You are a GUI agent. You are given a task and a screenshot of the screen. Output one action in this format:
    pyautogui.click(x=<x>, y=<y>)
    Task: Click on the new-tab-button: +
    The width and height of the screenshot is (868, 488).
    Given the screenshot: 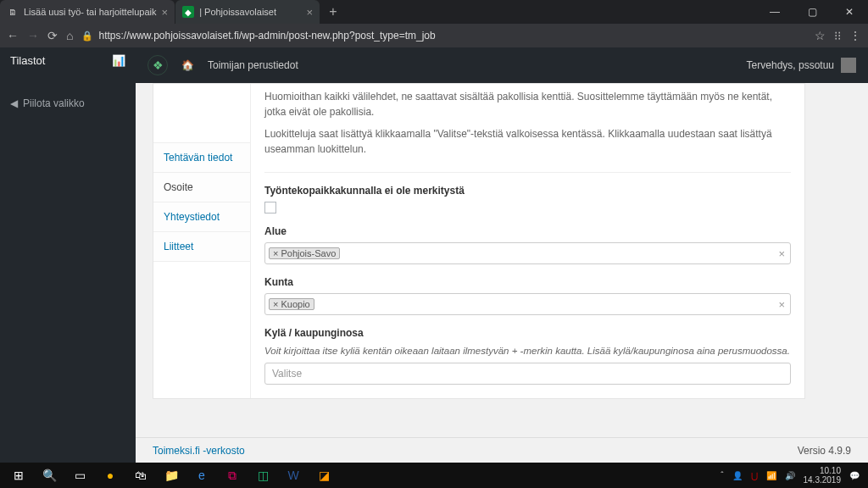 What is the action you would take?
    pyautogui.click(x=332, y=12)
    